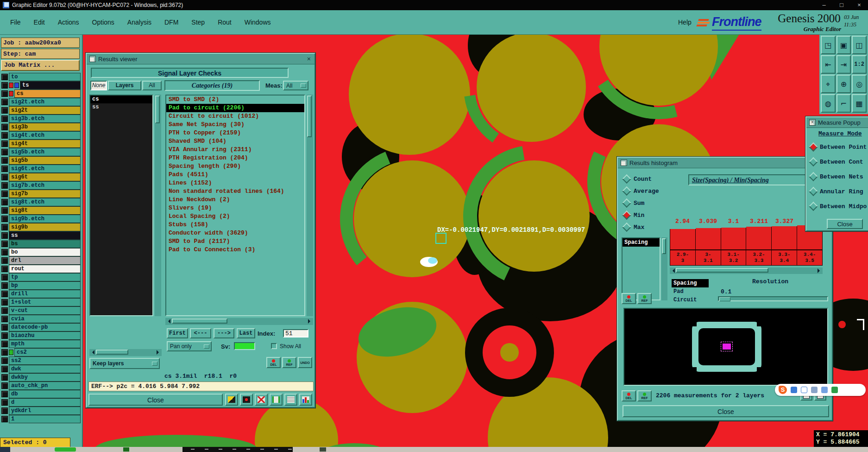 The image size is (868, 452). Describe the element at coordinates (309, 59) in the screenshot. I see `dialog-close-icon: ×` at that location.